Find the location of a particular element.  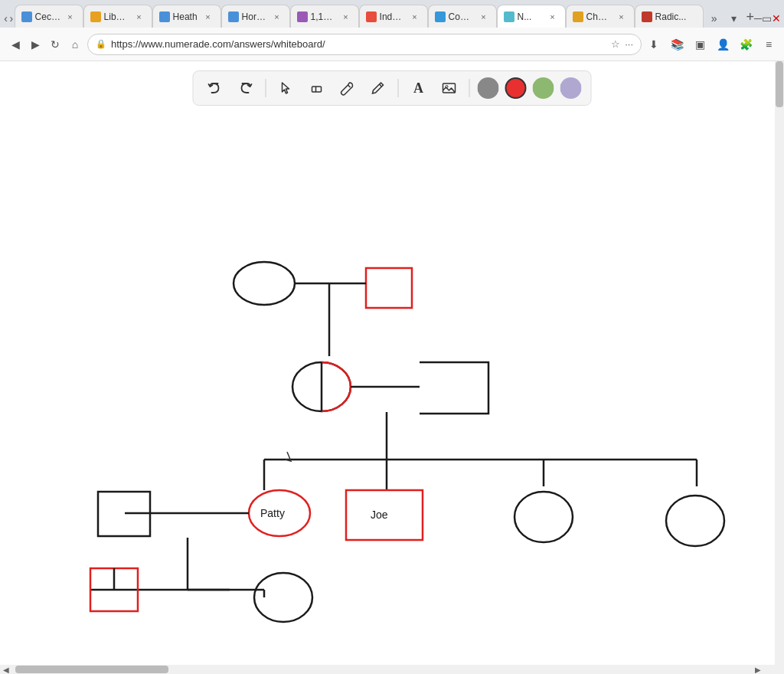

tab-contr: Contr... × is located at coordinates (462, 16).